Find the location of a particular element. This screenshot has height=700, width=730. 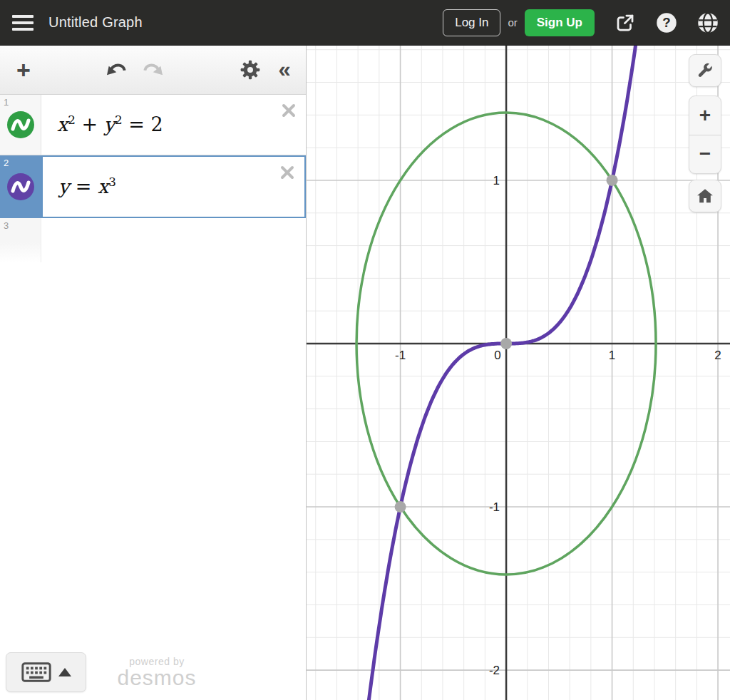

svg-text: 0 is located at coordinates (498, 355).